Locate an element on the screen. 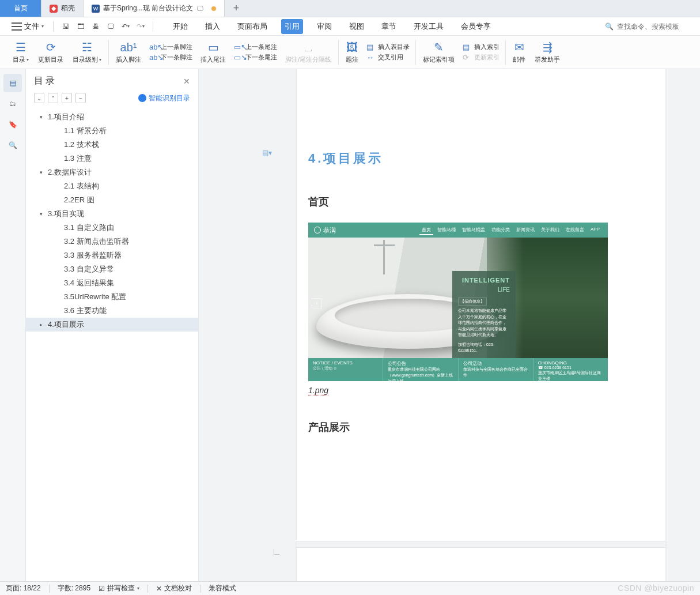  hamburger-icon is located at coordinates (17, 27).